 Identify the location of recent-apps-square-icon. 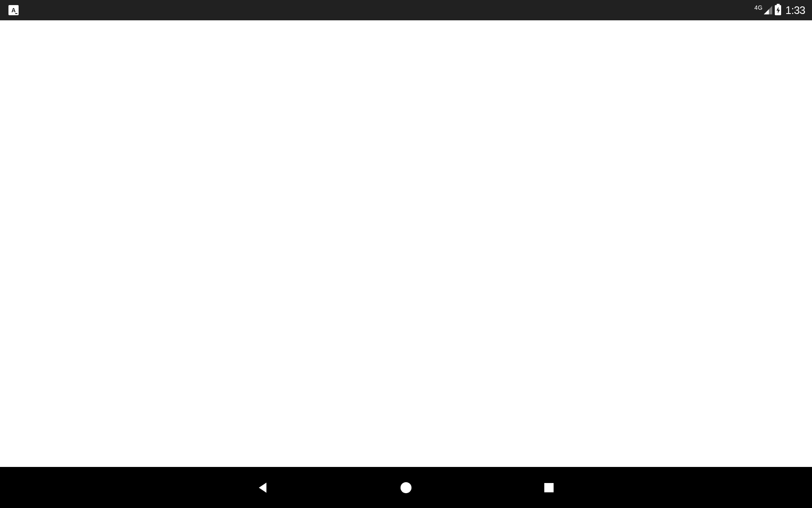
(549, 488).